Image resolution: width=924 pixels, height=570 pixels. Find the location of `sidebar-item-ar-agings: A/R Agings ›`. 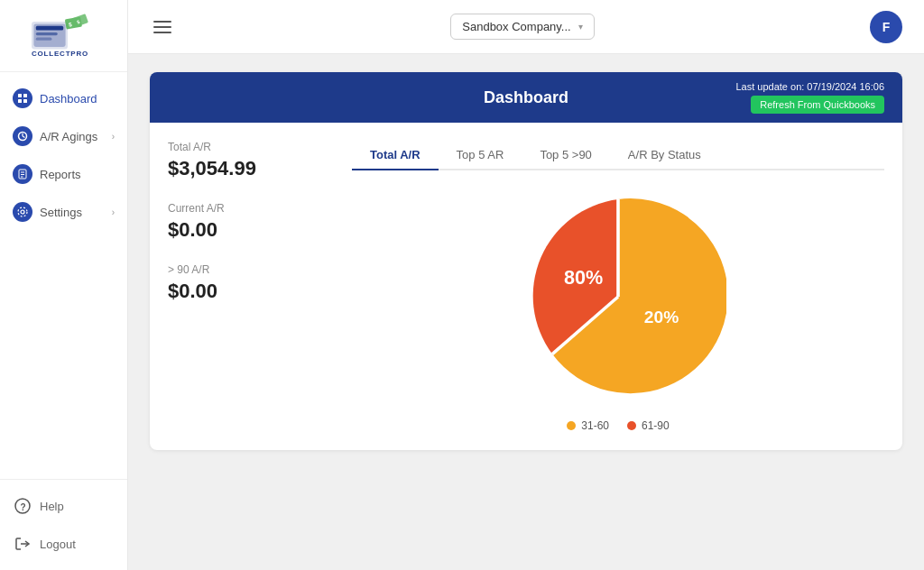

sidebar-item-ar-agings: A/R Agings › is located at coordinates (63, 136).